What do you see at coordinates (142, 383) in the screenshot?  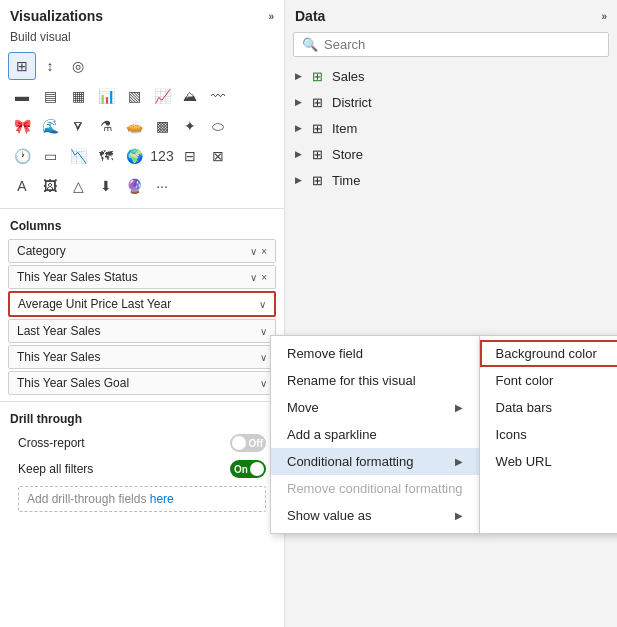 I see `field-this-year-goal: This Year Sales Goal ∨` at bounding box center [142, 383].